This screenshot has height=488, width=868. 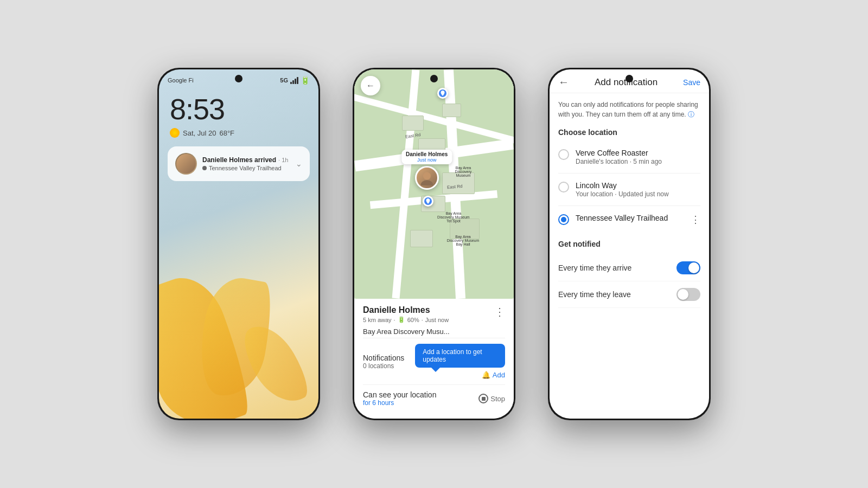 I want to click on battery-icon-small: 🔋, so click(x=401, y=320).